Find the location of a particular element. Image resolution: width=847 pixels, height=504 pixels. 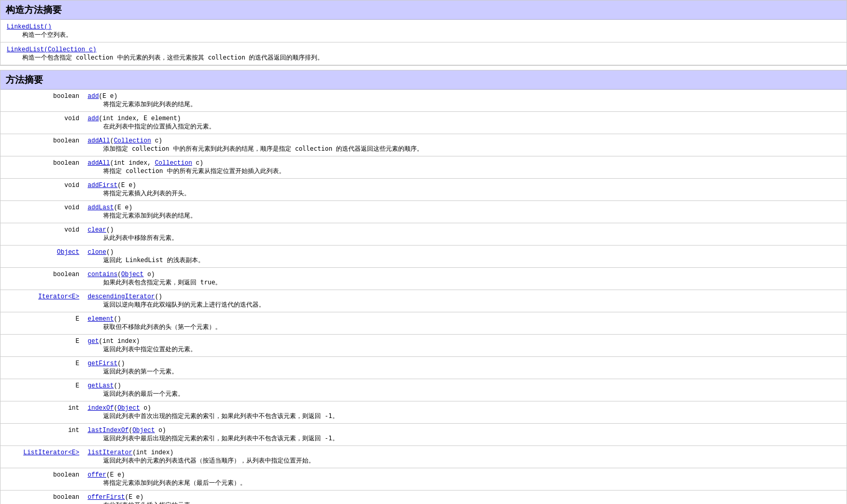

method-cell: addFirst(E e) 将指定元素插入此列表的开头。 is located at coordinates (465, 190).